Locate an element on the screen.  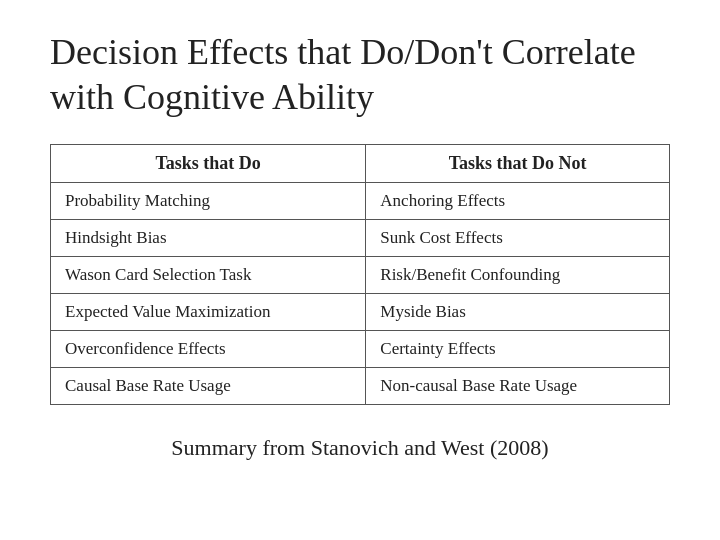
table-cell-0-0: Probability Matching is located at coordinates (208, 202).